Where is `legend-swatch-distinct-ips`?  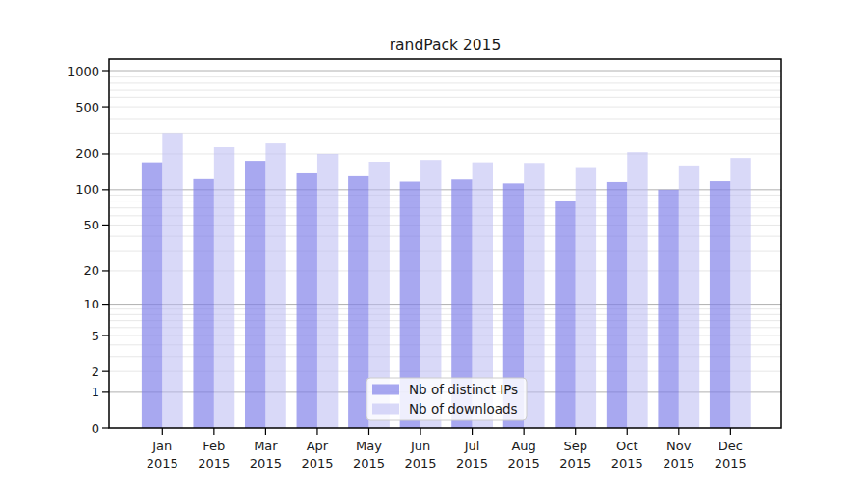
legend-swatch-distinct-ips is located at coordinates (386, 389).